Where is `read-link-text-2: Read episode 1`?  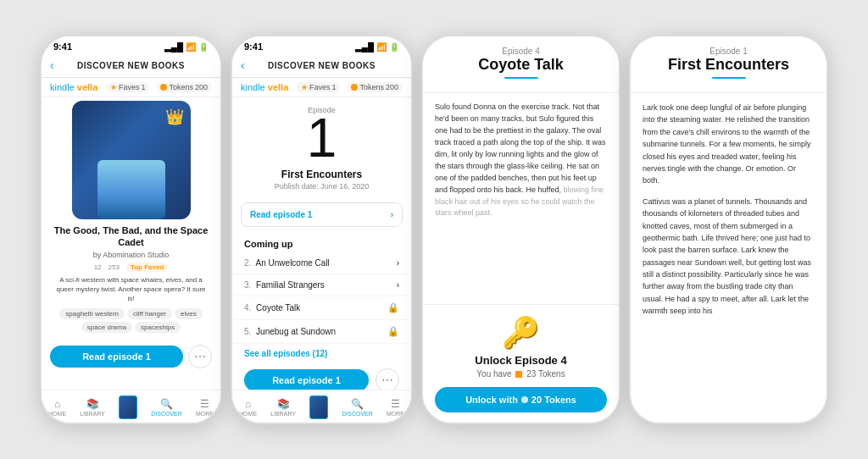 read-link-text-2: Read episode 1 is located at coordinates (281, 215).